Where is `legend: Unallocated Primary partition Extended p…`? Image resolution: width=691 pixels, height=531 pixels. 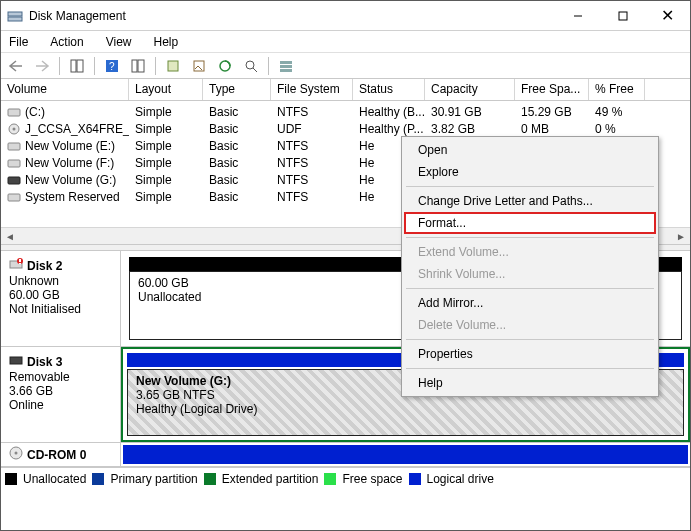
legend: Unallocated Primary partition Extended p… is located at coordinates (346, 478).